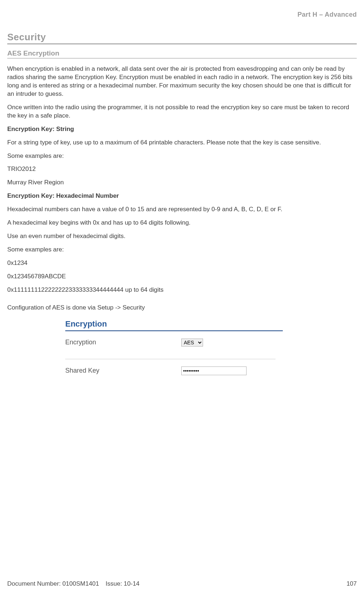 The width and height of the screenshot is (364, 594). Describe the element at coordinates (182, 223) in the screenshot. I see `body-paragraph: A hexadecimal key begins with 0x and has…` at that location.